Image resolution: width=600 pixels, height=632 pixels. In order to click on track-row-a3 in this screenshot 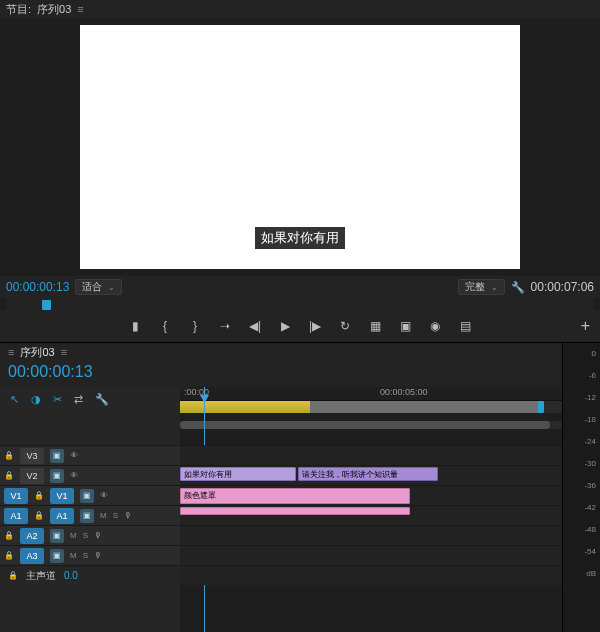, I will do `click(371, 555)`.